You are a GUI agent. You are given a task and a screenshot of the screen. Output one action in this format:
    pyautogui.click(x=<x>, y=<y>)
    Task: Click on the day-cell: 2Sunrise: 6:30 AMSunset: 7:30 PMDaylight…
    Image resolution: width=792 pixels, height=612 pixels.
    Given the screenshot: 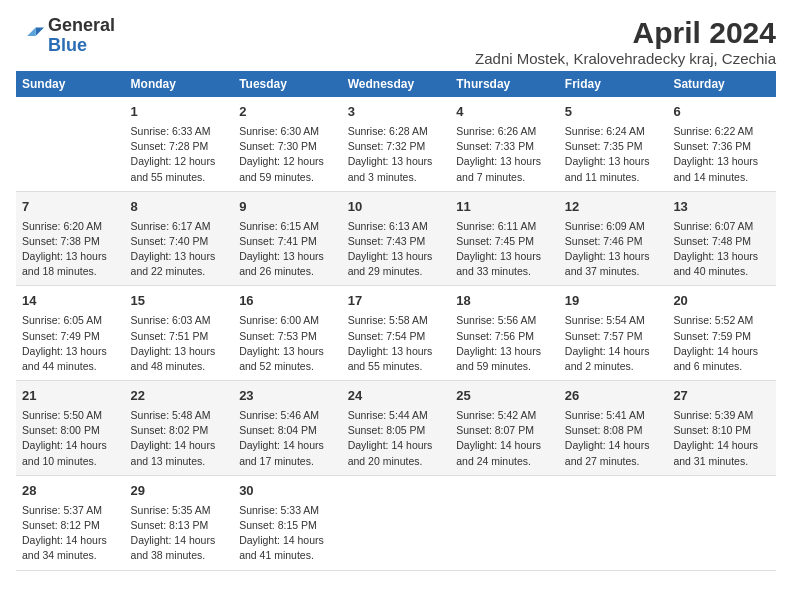 What is the action you would take?
    pyautogui.click(x=288, y=144)
    